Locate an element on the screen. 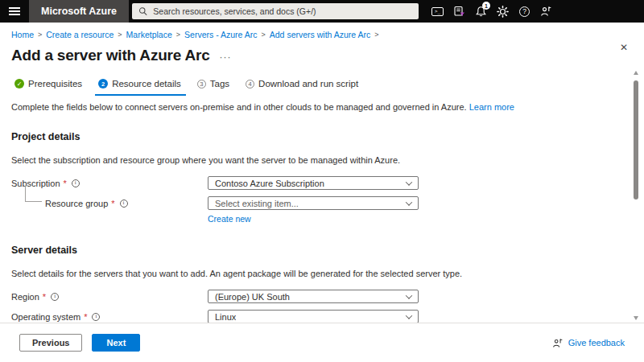 The image size is (644, 362). more-options-icon: ··· is located at coordinates (225, 56).